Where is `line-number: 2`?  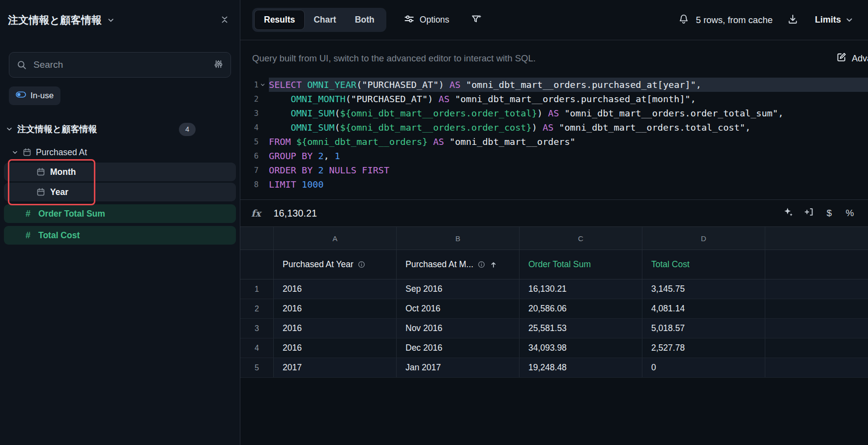 line-number: 2 is located at coordinates (257, 99).